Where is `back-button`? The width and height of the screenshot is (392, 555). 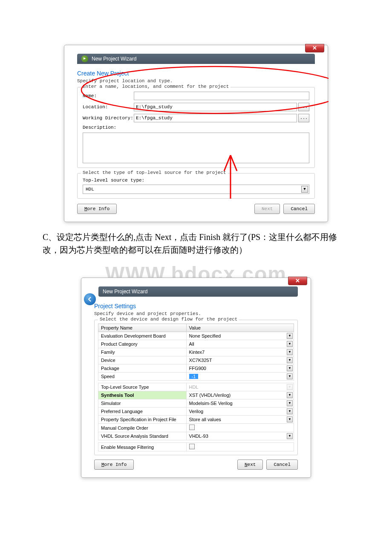
back-button is located at coordinates (90, 299).